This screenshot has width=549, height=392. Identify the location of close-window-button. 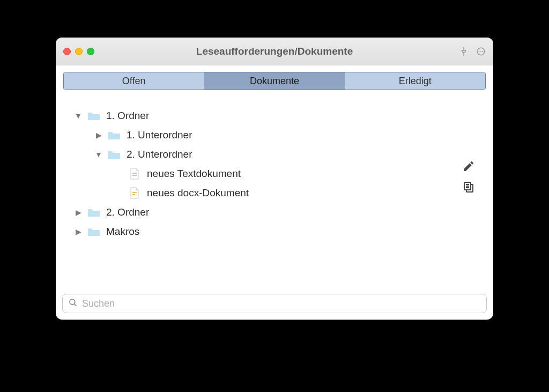
(67, 51).